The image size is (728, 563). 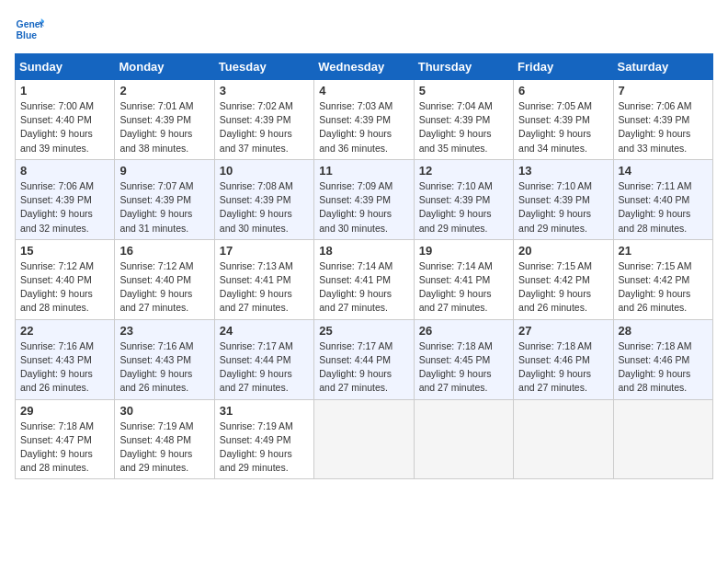 I want to click on calendar-cell: 12 Sunrise: 7:10 AM Sunset: 4:39 PM Dayl…, so click(x=463, y=199).